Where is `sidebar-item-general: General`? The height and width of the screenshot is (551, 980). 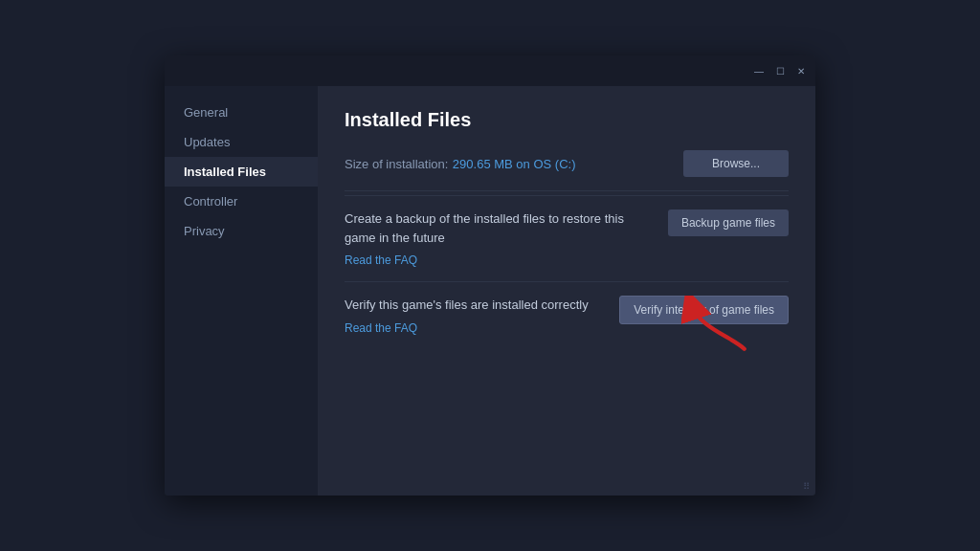
sidebar-item-general: General is located at coordinates (241, 113).